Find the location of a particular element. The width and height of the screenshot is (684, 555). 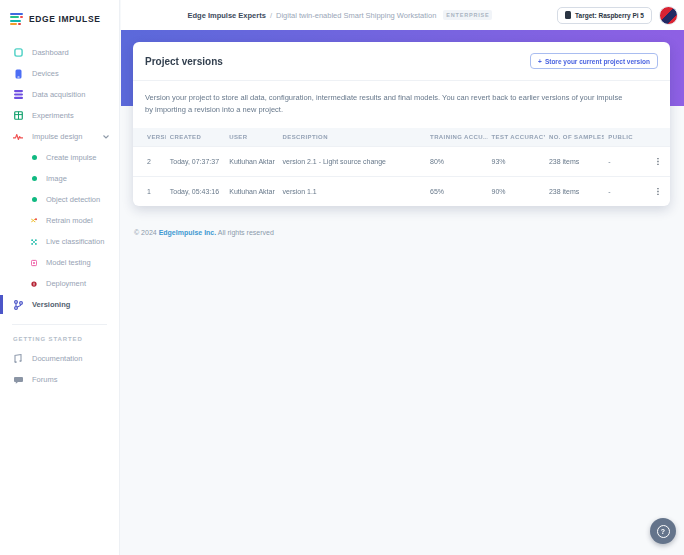

sidebar-item-label: Object detection is located at coordinates (73, 200).